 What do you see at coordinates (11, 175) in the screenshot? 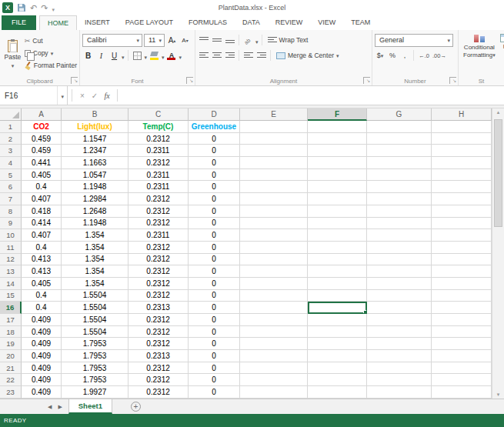
I see `row-header-5: 5` at bounding box center [11, 175].